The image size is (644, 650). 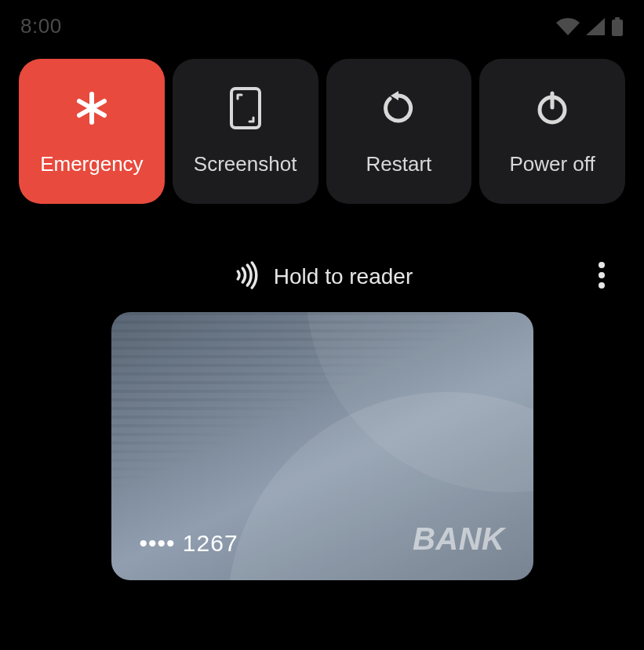 I want to click on status-icons, so click(x=590, y=27).